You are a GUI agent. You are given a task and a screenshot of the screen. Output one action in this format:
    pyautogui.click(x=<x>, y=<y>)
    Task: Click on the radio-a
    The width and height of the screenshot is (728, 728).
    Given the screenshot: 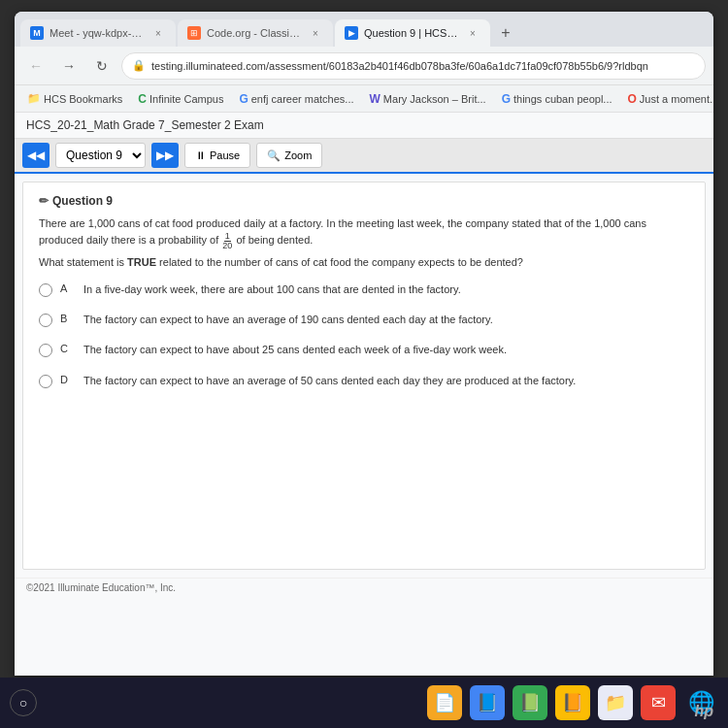 What is the action you would take?
    pyautogui.click(x=46, y=290)
    